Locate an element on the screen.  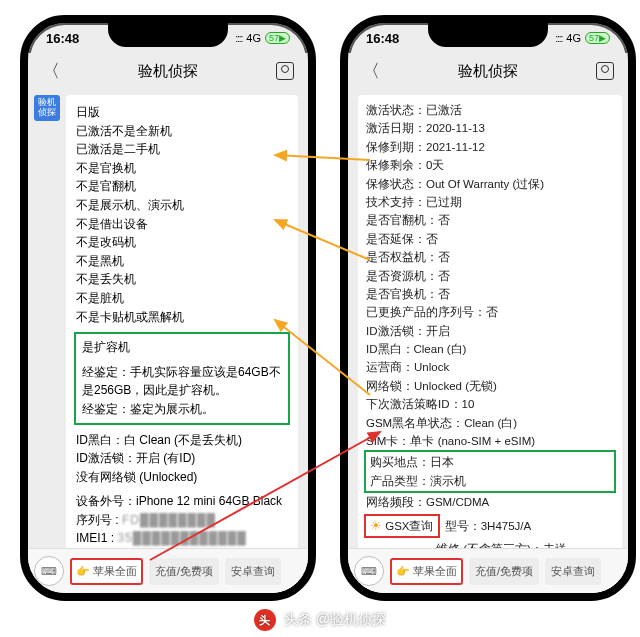
line: 产品类型：演示机 is located at coordinates (490, 481).